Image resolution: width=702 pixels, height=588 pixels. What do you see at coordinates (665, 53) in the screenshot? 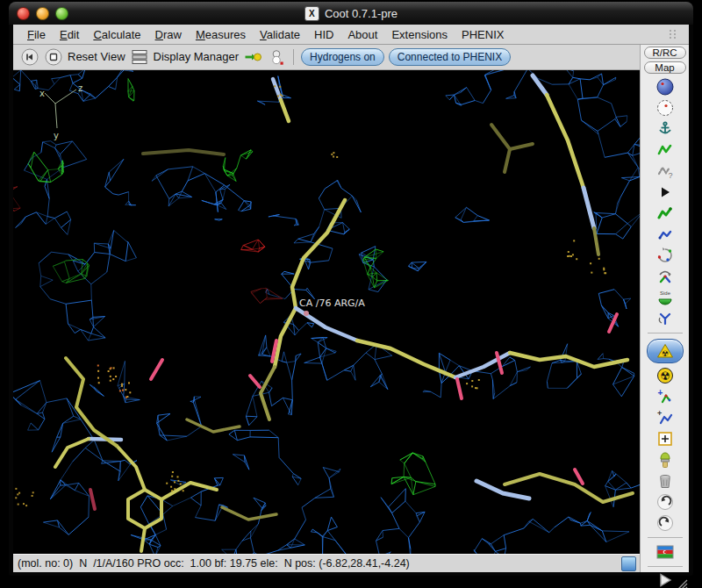
I see `rrc-button: R/RC` at bounding box center [665, 53].